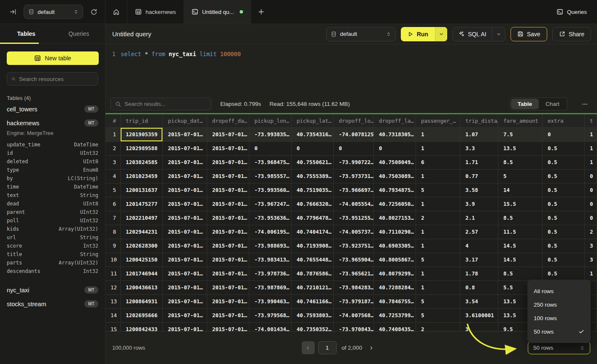  Describe the element at coordinates (395, 218) in the screenshot. I see `table-cell: 40.8027153…` at that location.